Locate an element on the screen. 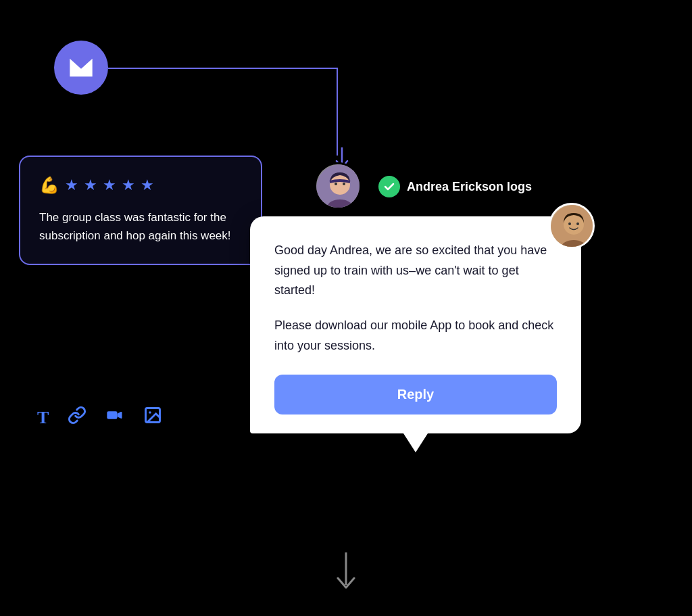 This screenshot has width=692, height=616. toolbar-row: T is located at coordinates (100, 418).